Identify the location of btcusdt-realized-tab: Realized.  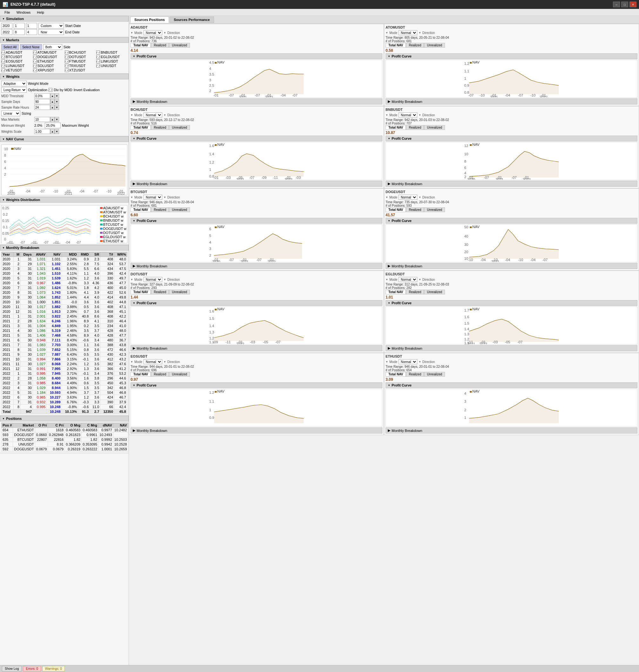
(160, 210).